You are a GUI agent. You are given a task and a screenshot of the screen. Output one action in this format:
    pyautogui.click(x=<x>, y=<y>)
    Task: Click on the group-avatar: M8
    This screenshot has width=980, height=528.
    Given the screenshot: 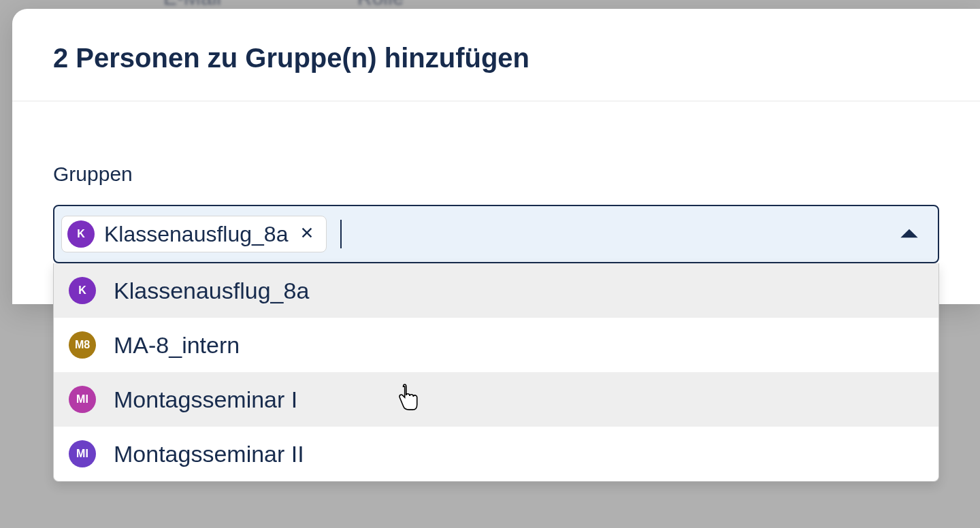 What is the action you would take?
    pyautogui.click(x=82, y=345)
    